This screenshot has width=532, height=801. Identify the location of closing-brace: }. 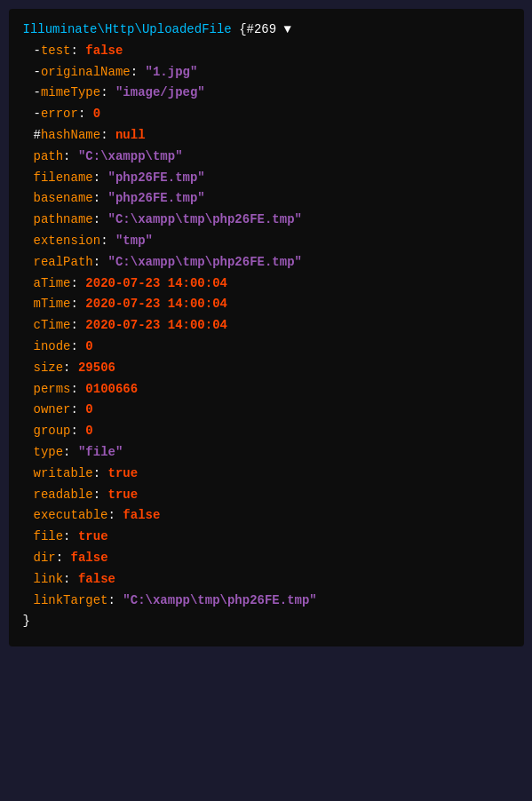
(266, 622).